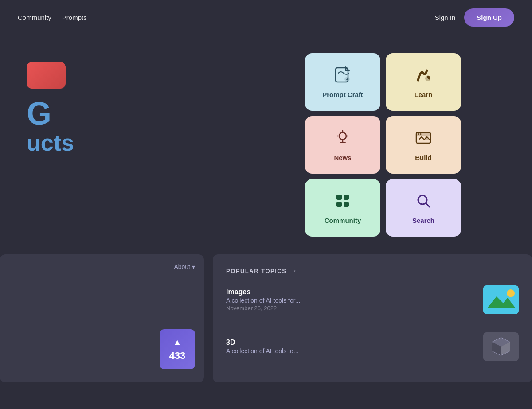  What do you see at coordinates (343, 139) in the screenshot?
I see `news-icon` at bounding box center [343, 139].